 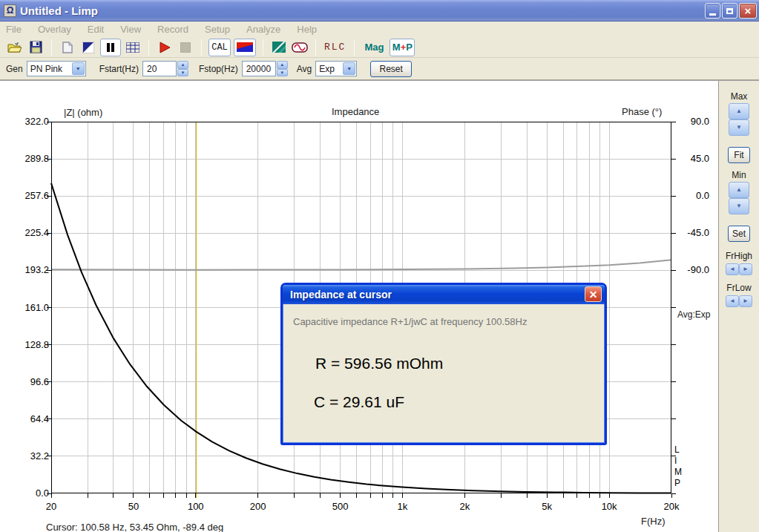 What do you see at coordinates (134, 506) in the screenshot?
I see `x-axis-tick-label: 50` at bounding box center [134, 506].